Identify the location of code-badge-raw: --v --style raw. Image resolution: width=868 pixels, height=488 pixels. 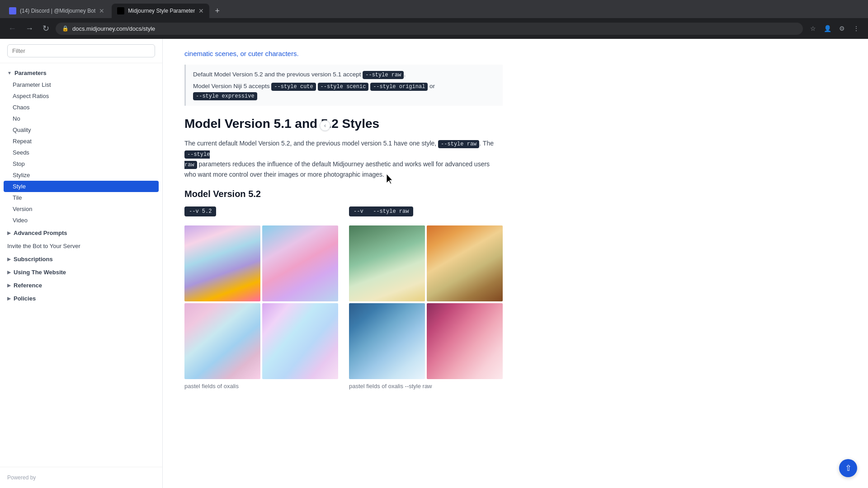
(381, 211).